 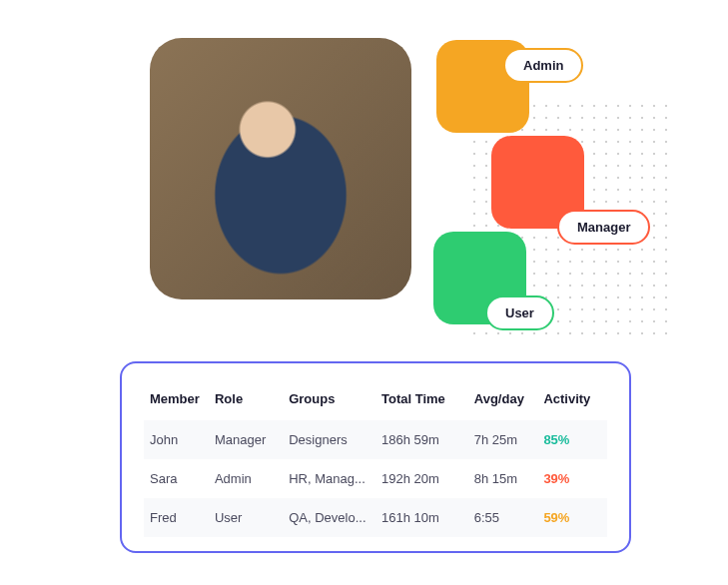 What do you see at coordinates (572, 479) in the screenshot?
I see `cell-activity: 39%` at bounding box center [572, 479].